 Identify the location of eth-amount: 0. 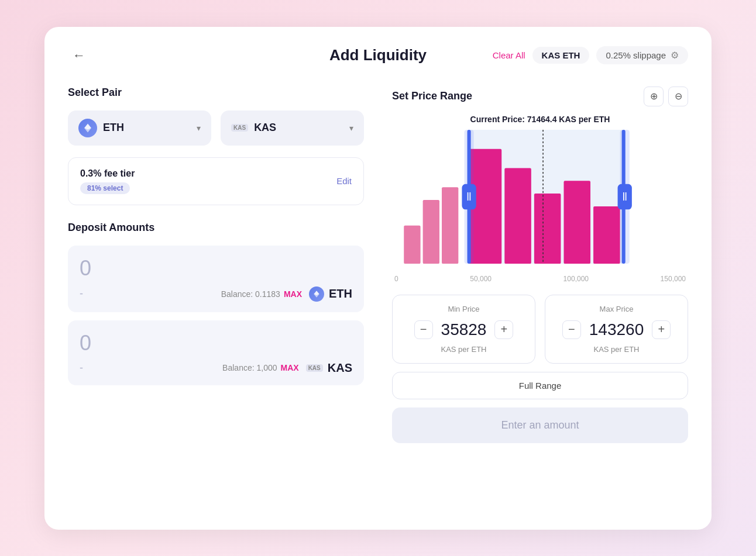
(216, 268).